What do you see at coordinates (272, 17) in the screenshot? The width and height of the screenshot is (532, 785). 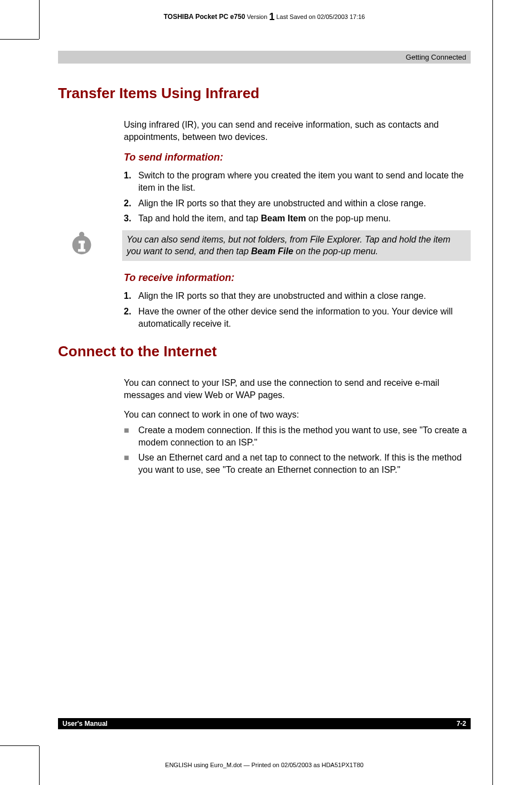 I see `header-version-num: 1` at bounding box center [272, 17].